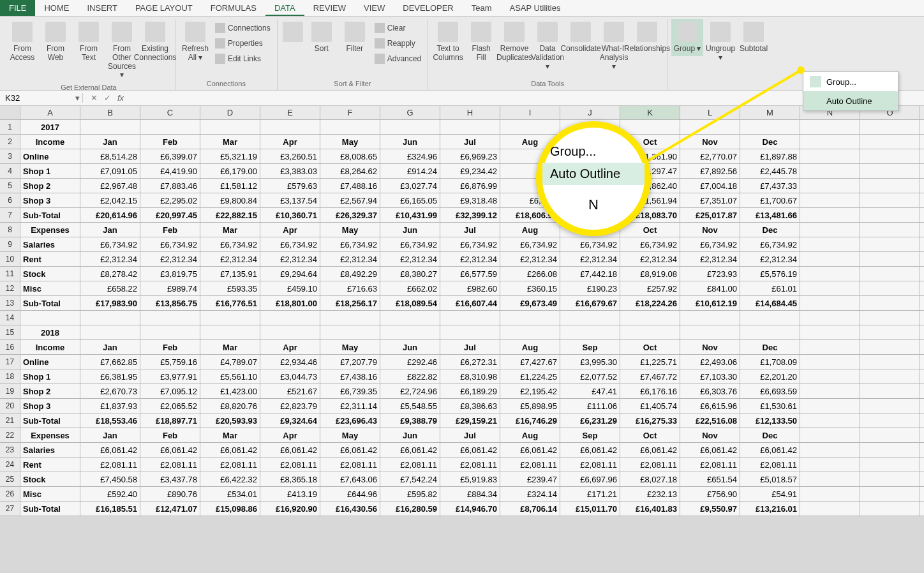 Image resolution: width=924 pixels, height=573 pixels. Describe the element at coordinates (530, 230) in the screenshot. I see `cell: Aug` at that location.